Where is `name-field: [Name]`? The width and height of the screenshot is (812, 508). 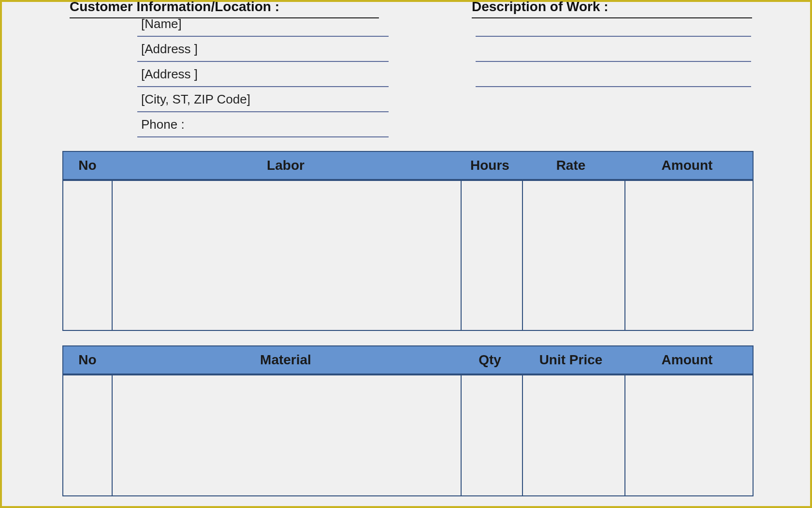
name-field: [Name] is located at coordinates (263, 24).